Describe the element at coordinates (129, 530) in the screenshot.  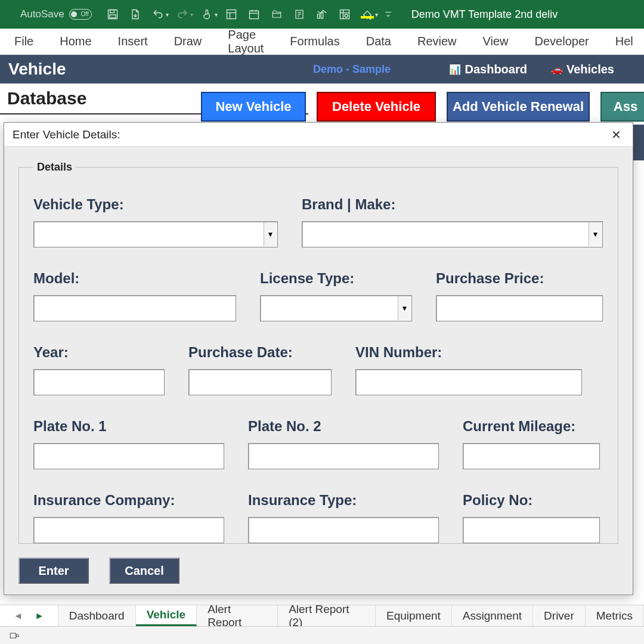
I see `ins-company-input` at that location.